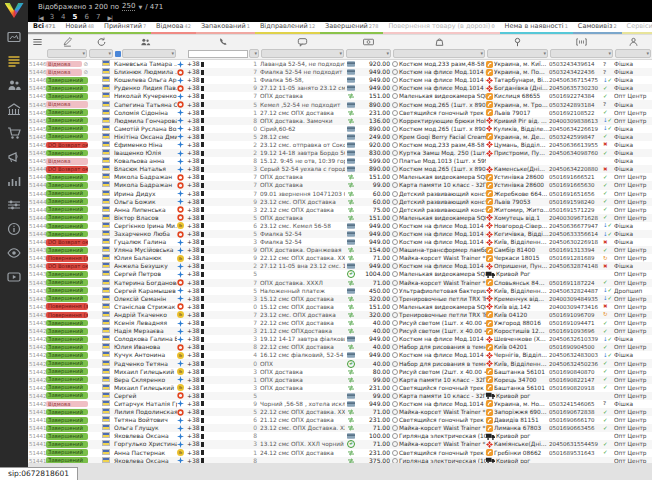  I want to click on location-icon, so click(518, 42).